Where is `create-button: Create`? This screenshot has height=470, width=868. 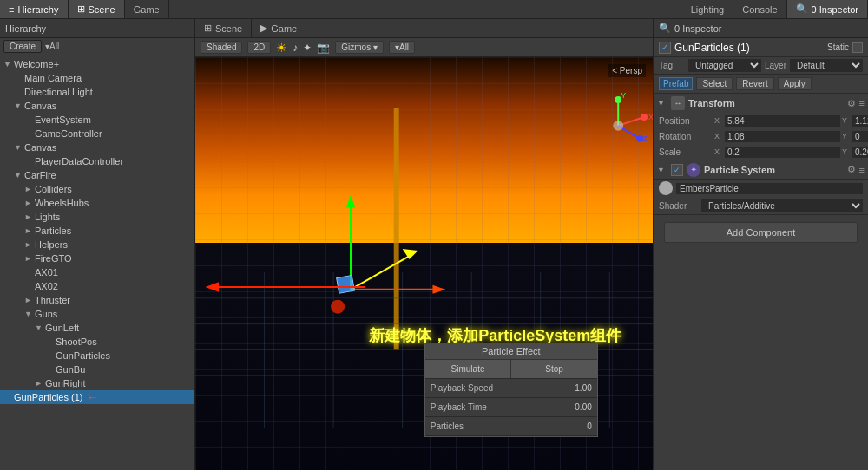 create-button: Create is located at coordinates (23, 47).